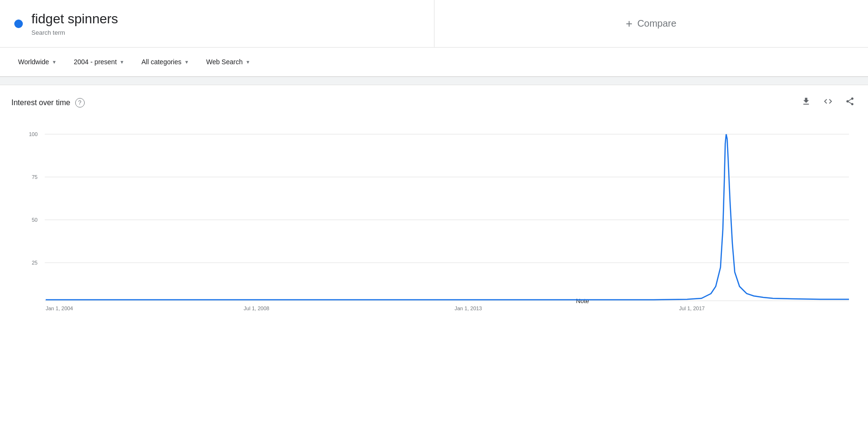 The height and width of the screenshot is (423, 868). Describe the element at coordinates (828, 103) in the screenshot. I see `chart-actions` at that location.